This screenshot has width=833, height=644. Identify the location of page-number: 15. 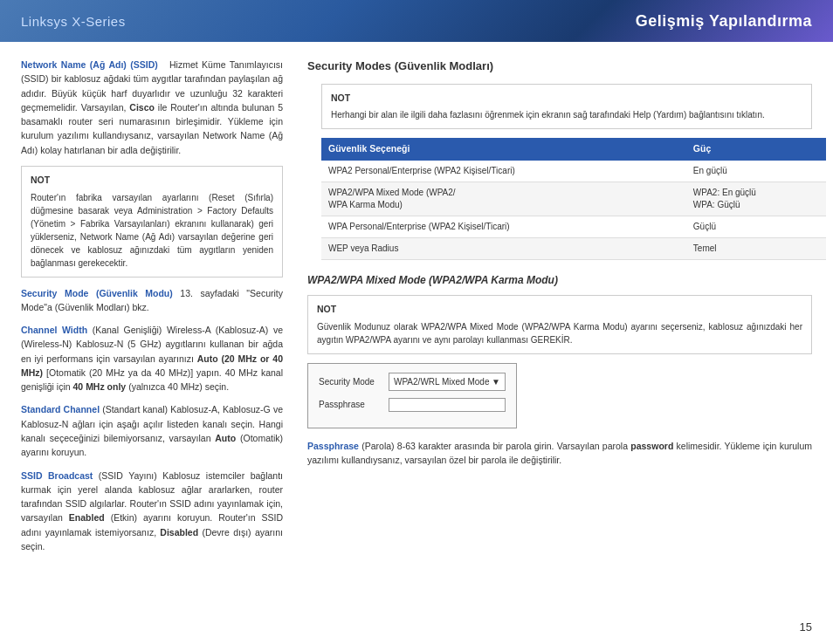
(806, 627).